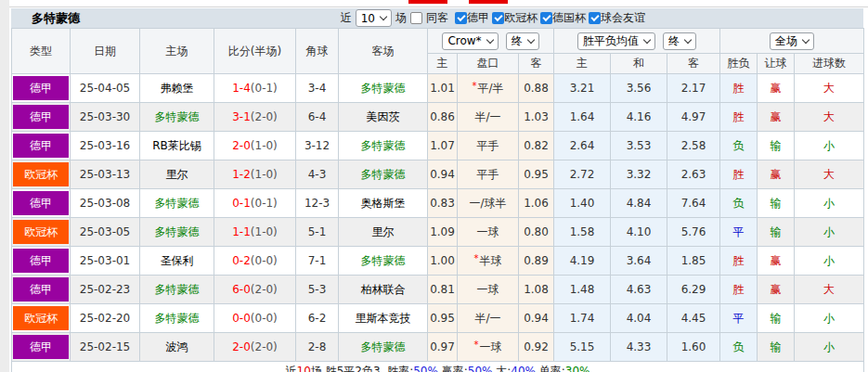  I want to click on cell-avg-draw-odds: 4.84, so click(639, 204).